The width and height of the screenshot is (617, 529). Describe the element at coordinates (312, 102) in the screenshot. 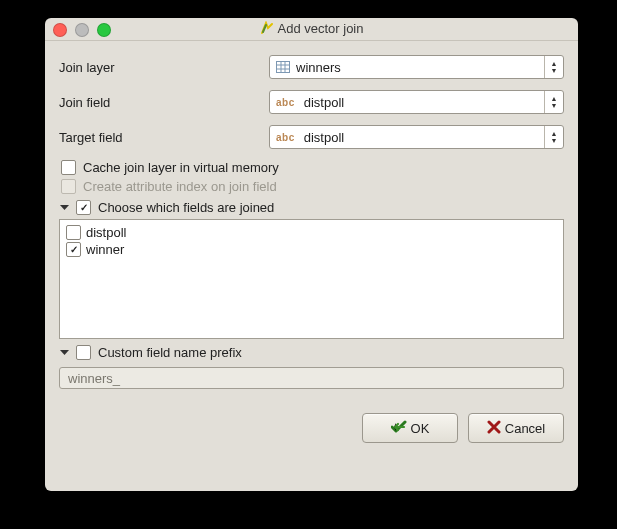

I see `join-field-row: Join field abc distpoll ▲▼` at that location.